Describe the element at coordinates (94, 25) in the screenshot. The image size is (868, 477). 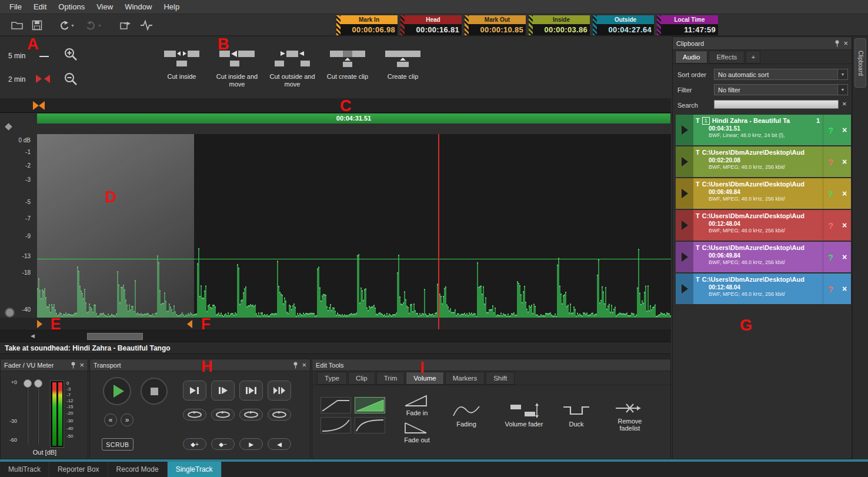
I see `redo-button: ▼` at that location.